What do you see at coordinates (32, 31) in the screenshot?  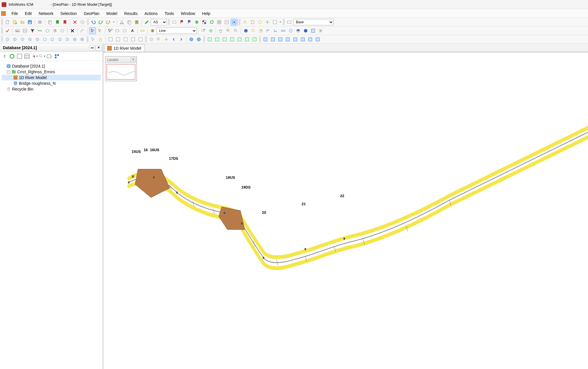 I see `nodes-button` at bounding box center [32, 31].